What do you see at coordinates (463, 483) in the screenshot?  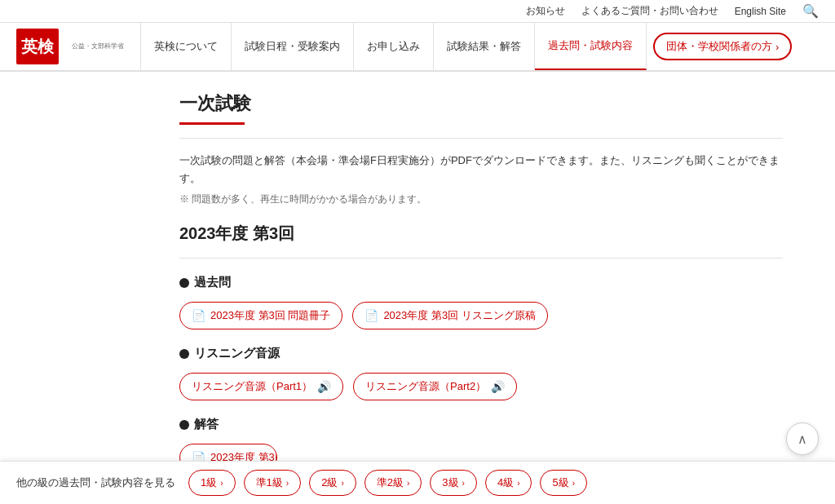 I see `chevron-right-5: ›` at bounding box center [463, 483].